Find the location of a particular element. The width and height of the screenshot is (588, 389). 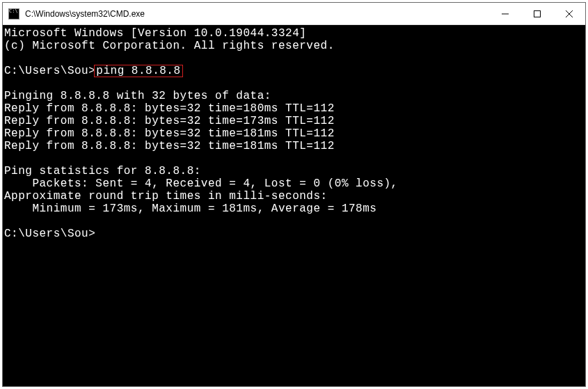

ms-header-line-1: Microsoft Windows [Version 10.0.19044.33… is located at coordinates (155, 33).